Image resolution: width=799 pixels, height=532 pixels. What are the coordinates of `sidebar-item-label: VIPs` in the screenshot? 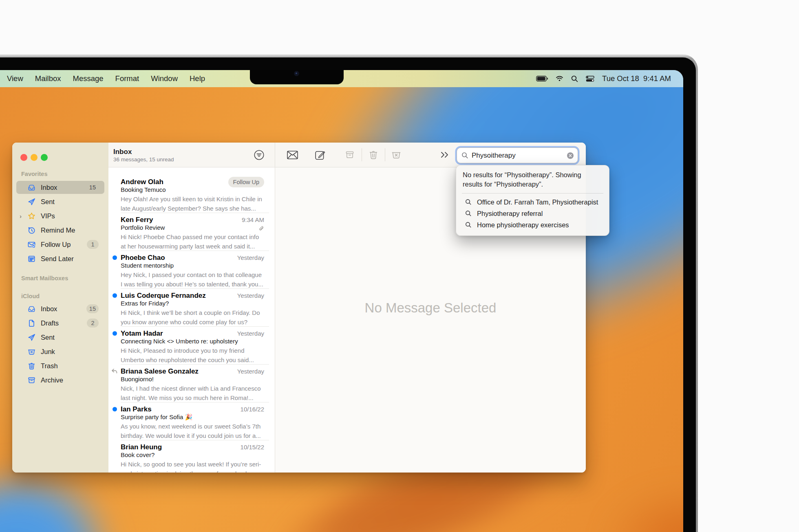 It's located at (48, 216).